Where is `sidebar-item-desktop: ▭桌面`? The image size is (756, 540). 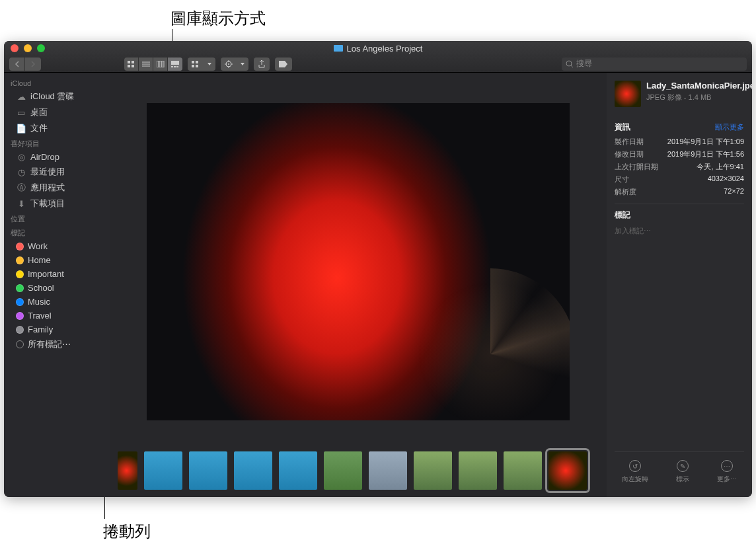
sidebar-item-desktop: ▭桌面 is located at coordinates (57, 112).